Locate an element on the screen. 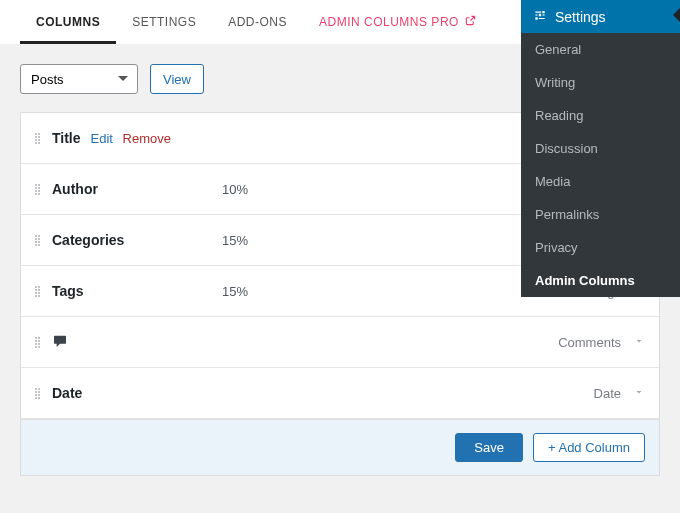 The height and width of the screenshot is (513, 680). settings-panel-title: Settings is located at coordinates (580, 17).